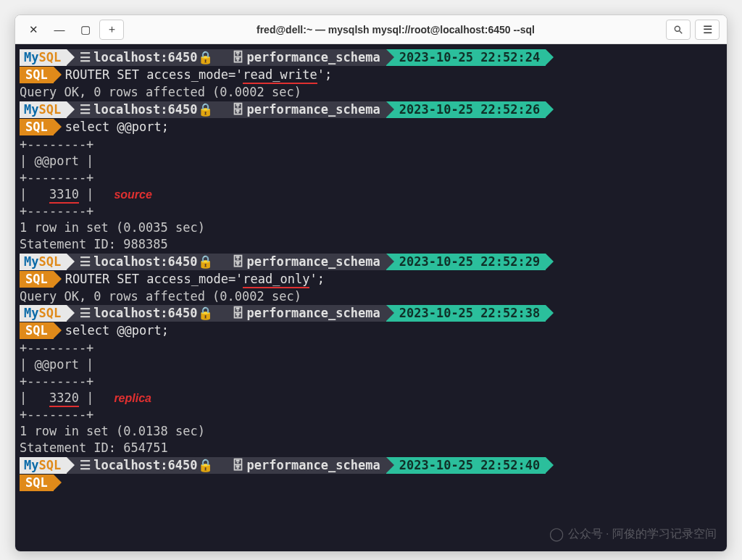  I want to click on timestamp-segment: 2023-10-25 22:52:26, so click(466, 110).